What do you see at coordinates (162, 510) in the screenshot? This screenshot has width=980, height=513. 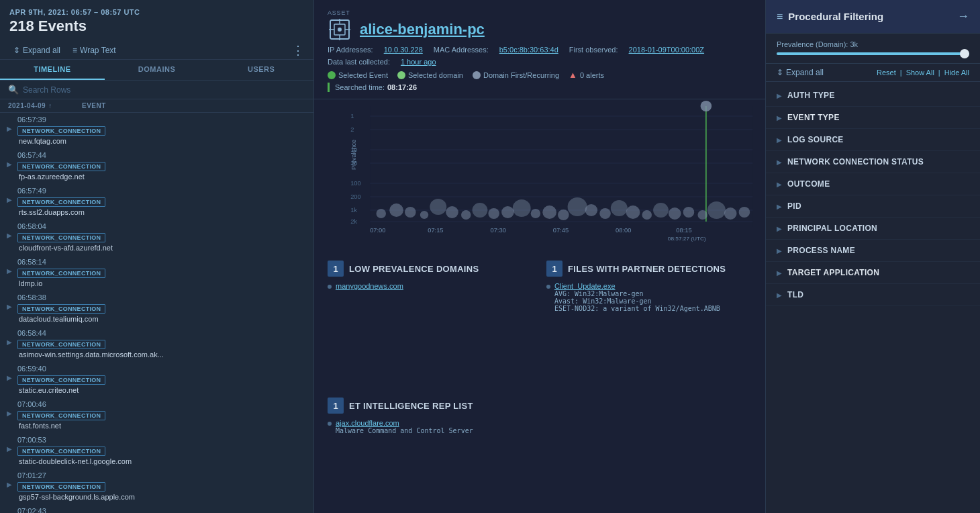 I see `event-content: 07:02:43 NETWORK_CONNECTION static1.squa…` at bounding box center [162, 510].